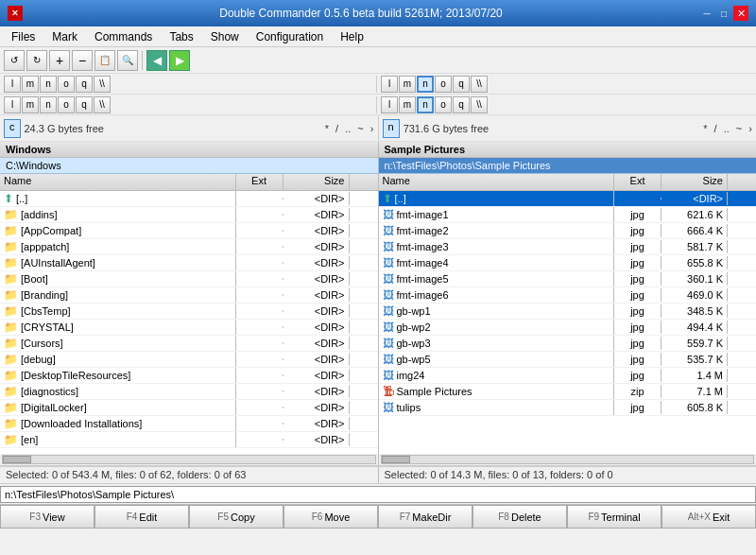 Image resolution: width=756 pixels, height=555 pixels. What do you see at coordinates (568, 216) in the screenshot?
I see `table-row: 🖼fmt-image1jpg621.6 K` at bounding box center [568, 216].